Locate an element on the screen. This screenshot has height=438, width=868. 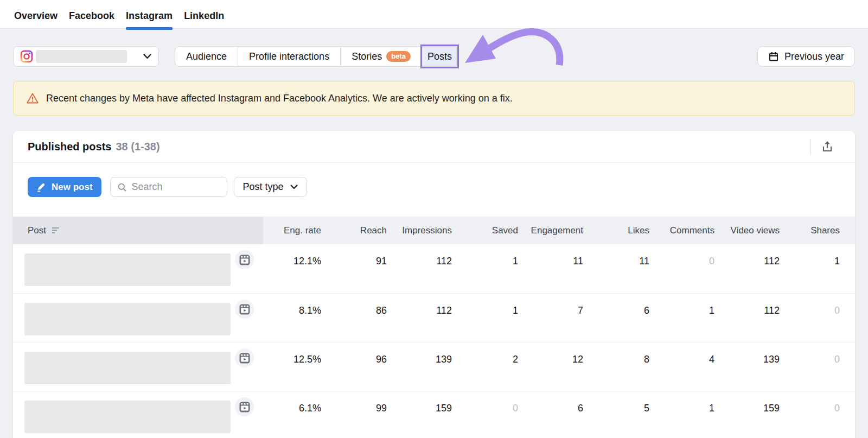
cell-saved: 0 is located at coordinates (485, 415).